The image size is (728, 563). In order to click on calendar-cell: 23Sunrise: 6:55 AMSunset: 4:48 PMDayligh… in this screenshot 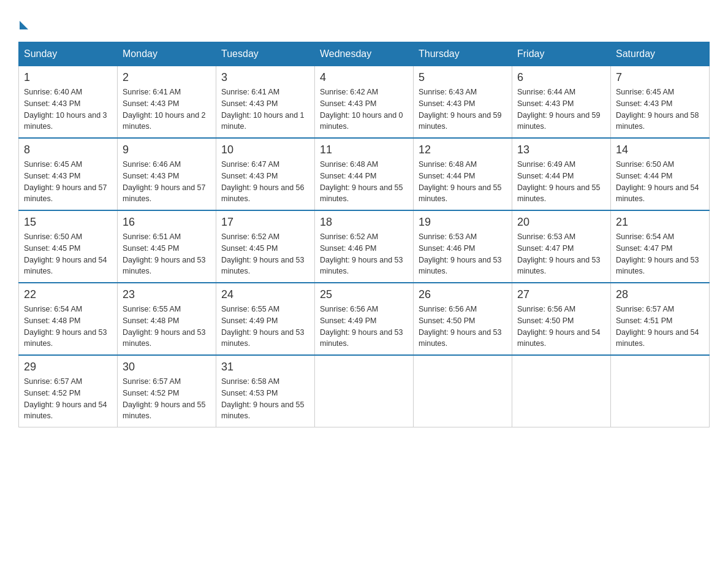, I will do `click(167, 319)`.